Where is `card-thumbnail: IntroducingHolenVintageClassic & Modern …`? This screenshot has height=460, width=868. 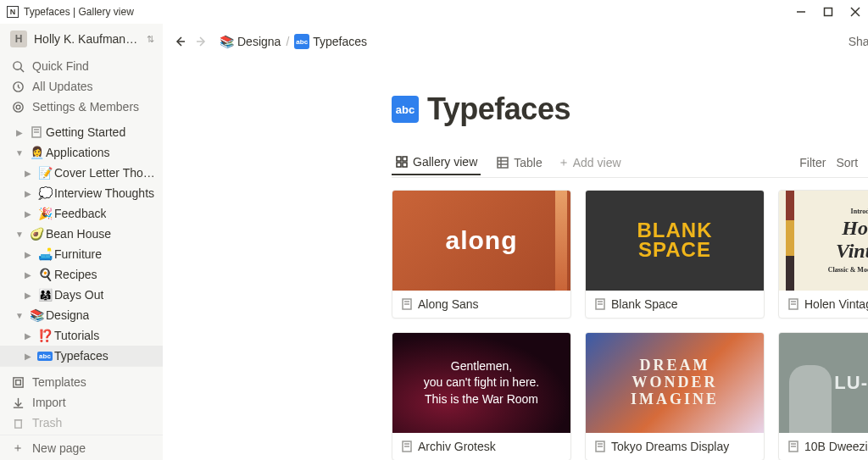
card-thumbnail: IntroducingHolenVintageClassic & Modern … is located at coordinates (824, 241).